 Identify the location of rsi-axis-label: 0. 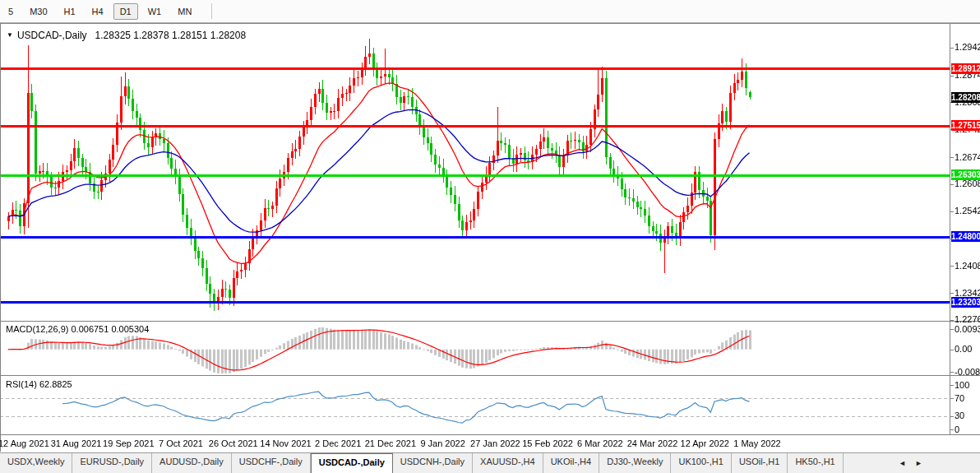
(957, 429).